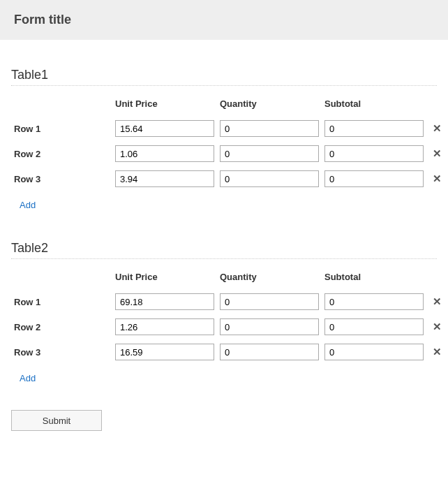  Describe the element at coordinates (43, 20) in the screenshot. I see `form-title: Form title` at that location.